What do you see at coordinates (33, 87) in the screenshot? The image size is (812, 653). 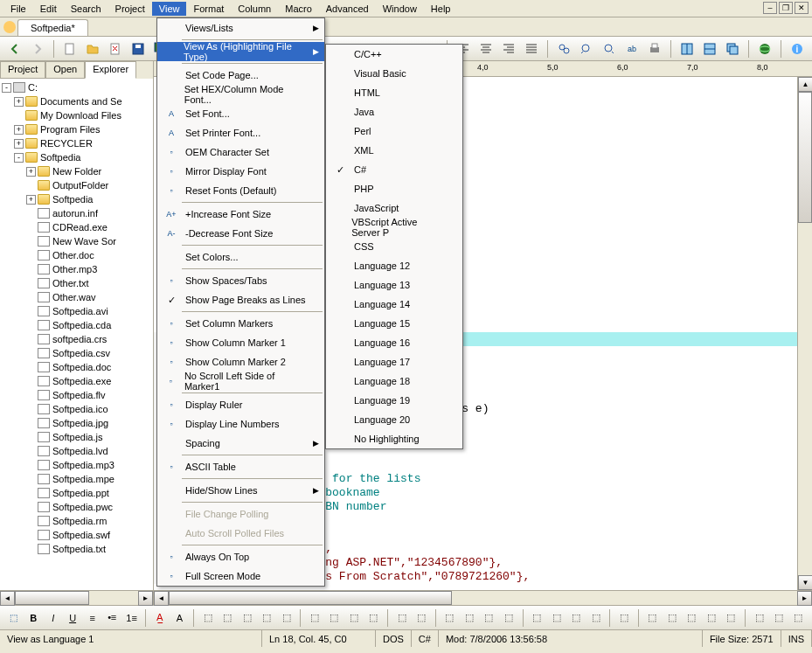 I see `tree-root-label: C:` at bounding box center [33, 87].